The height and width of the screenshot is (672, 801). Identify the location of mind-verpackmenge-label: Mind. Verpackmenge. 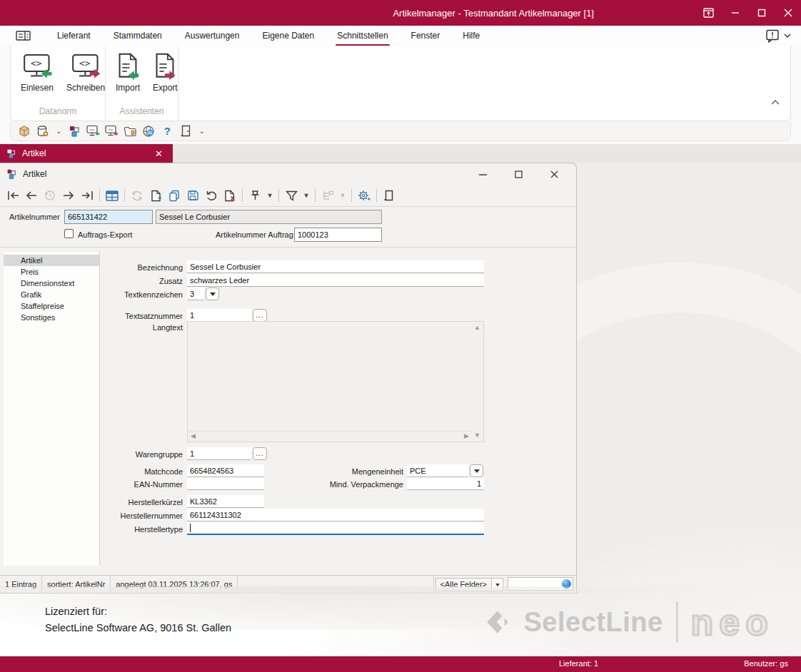
(351, 484).